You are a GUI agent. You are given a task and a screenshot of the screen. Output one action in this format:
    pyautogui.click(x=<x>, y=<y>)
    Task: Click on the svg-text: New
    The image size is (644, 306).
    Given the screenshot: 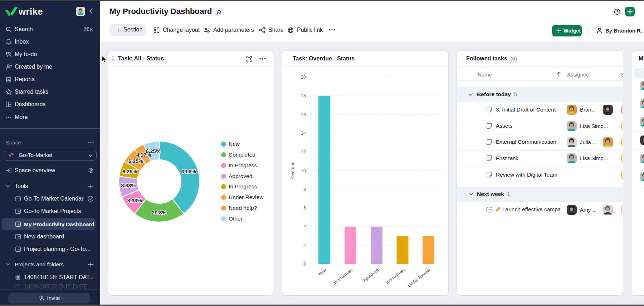 What is the action you would take?
    pyautogui.click(x=322, y=272)
    